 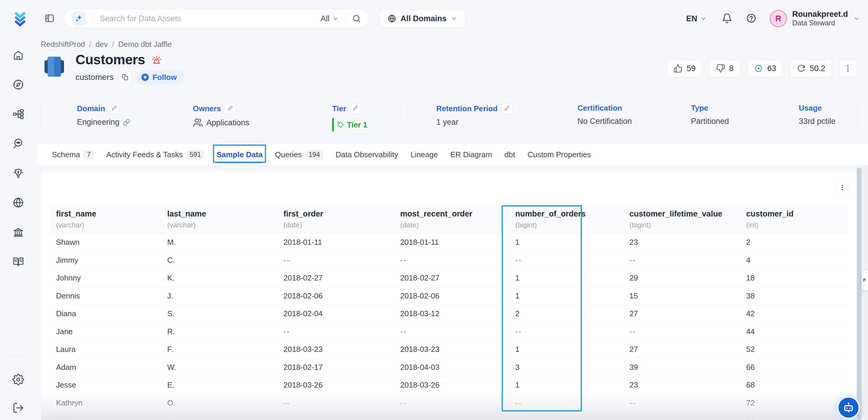 I want to click on meta-label-domain: Domain, so click(x=91, y=109).